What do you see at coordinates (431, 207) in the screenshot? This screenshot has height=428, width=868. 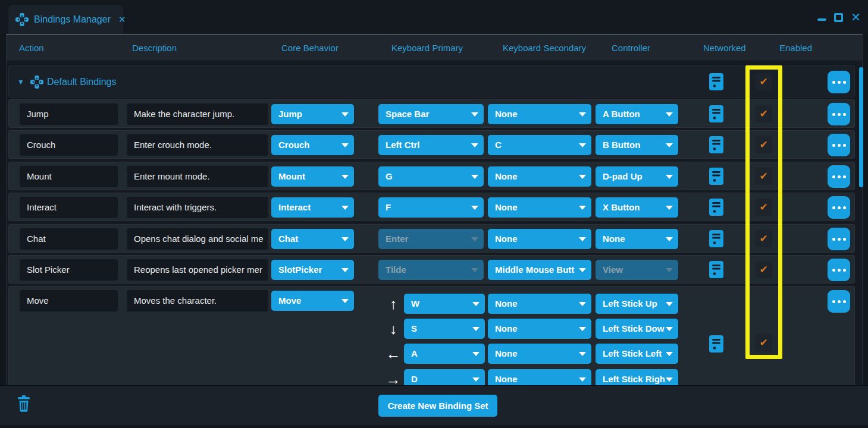 I see `keyboard-primary-dropdown: F` at bounding box center [431, 207].